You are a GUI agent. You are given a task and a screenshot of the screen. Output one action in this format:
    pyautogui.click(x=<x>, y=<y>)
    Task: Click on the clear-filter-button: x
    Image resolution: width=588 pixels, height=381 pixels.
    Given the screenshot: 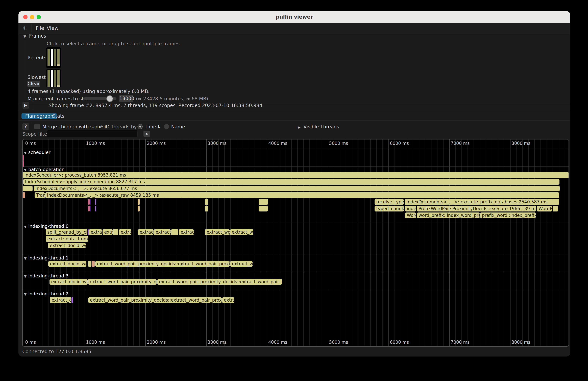 What is the action you would take?
    pyautogui.click(x=147, y=134)
    